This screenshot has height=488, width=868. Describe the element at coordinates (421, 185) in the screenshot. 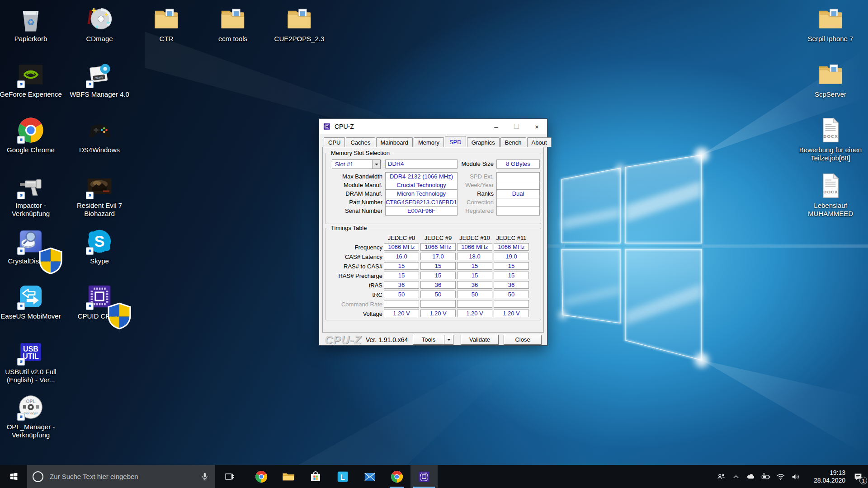

I see `module-manuf--field: Crucial Technology` at that location.